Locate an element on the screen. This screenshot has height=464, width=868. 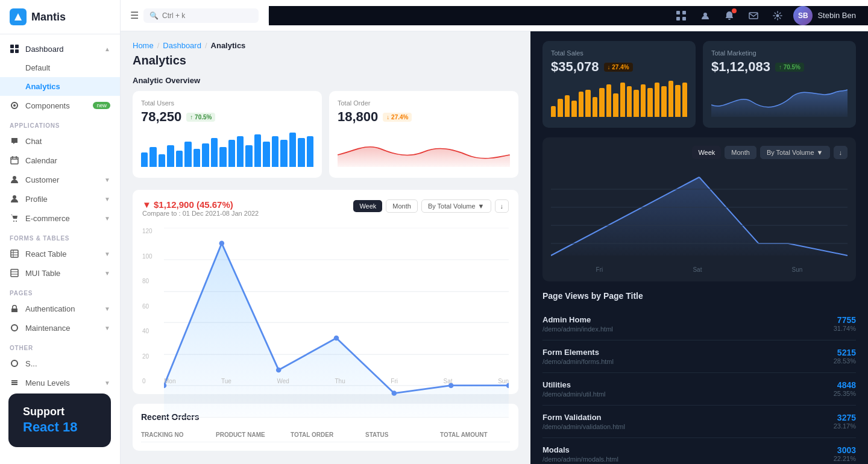
income-overview-header: ▼ $1,12,900 (45.67%) Compare to : 01 Dec… is located at coordinates (326, 212).